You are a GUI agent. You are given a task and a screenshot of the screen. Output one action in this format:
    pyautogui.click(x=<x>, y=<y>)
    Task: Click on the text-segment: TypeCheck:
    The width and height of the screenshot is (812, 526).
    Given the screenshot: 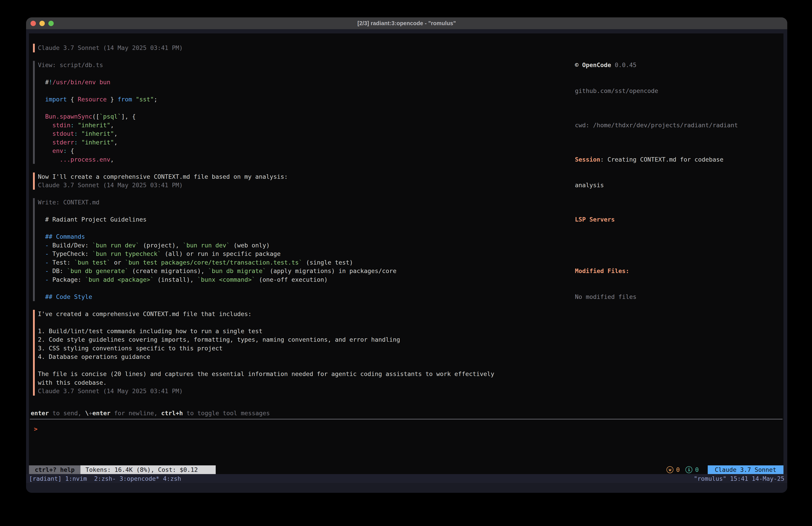 What is the action you would take?
    pyautogui.click(x=72, y=254)
    